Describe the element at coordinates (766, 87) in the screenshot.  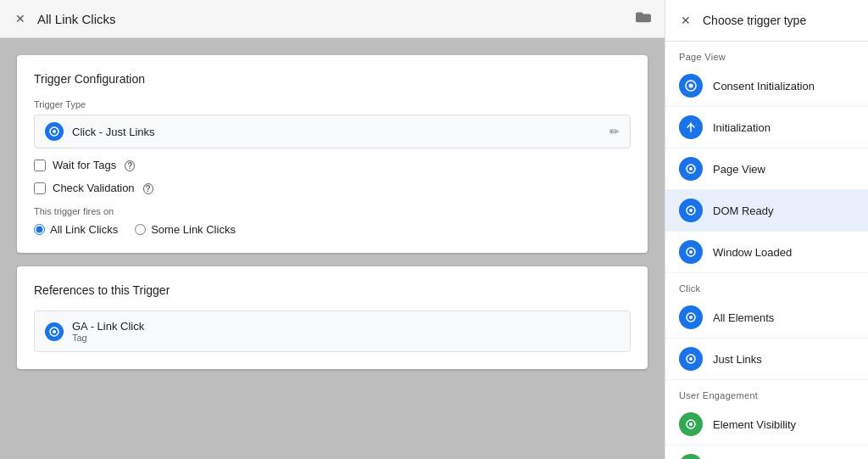
I see `option-consent-initialization: Consent Initialization` at that location.